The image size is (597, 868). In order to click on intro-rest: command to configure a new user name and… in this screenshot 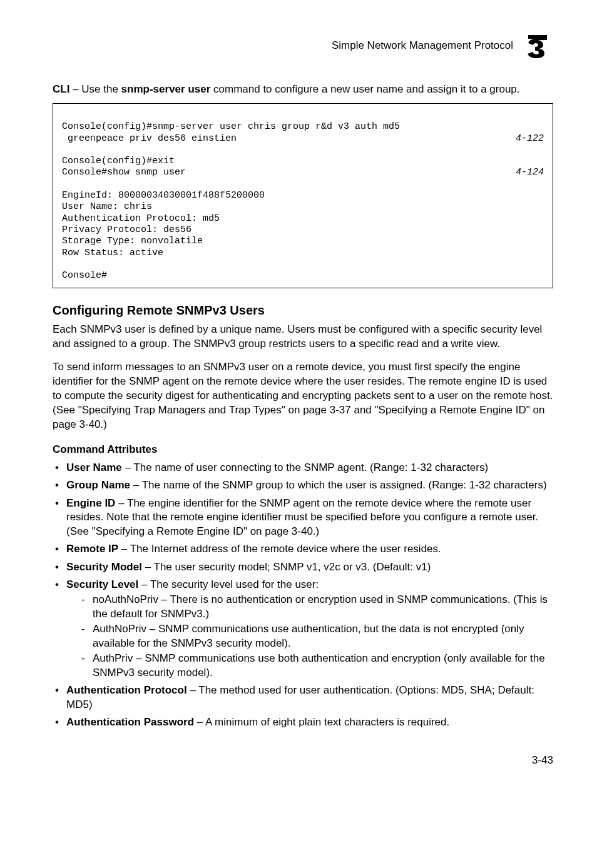, I will do `click(365, 89)`.